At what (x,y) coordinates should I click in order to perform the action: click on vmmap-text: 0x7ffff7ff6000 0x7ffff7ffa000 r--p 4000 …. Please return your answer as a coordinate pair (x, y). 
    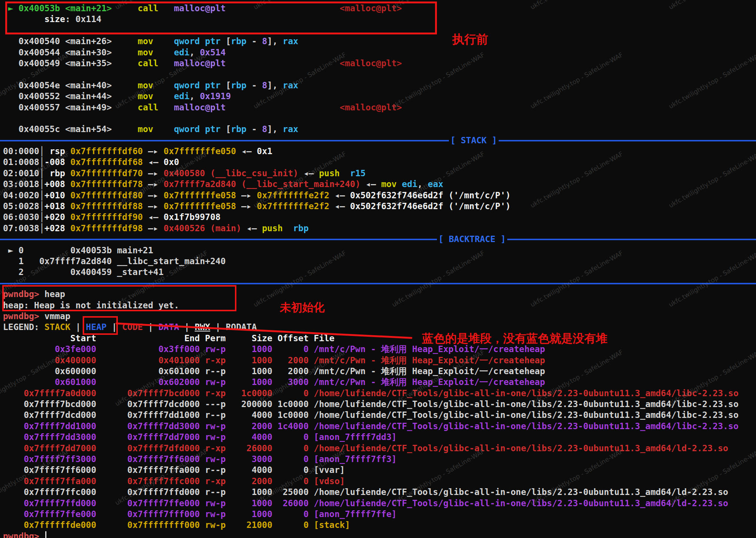
    Looking at the image, I should click on (174, 470).